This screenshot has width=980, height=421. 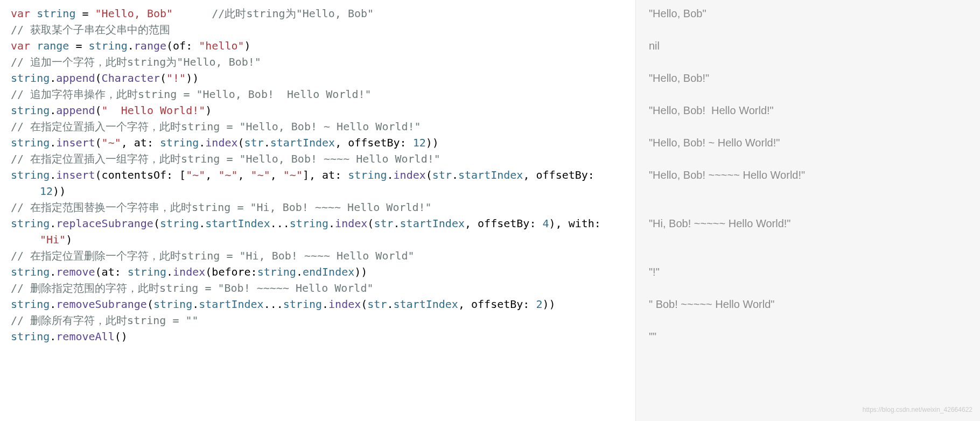 I want to click on code-line: string.append(Character("!")), so click(x=323, y=78).